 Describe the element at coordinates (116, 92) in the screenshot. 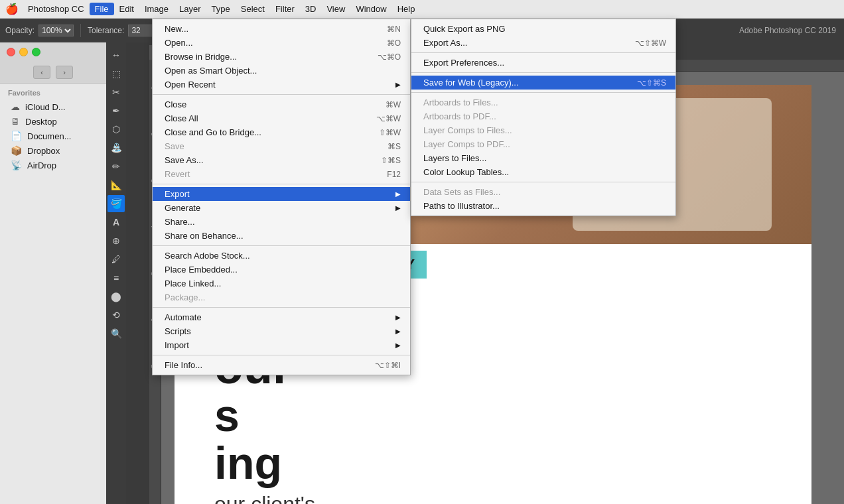

I see `tool-lasso: ✂` at that location.